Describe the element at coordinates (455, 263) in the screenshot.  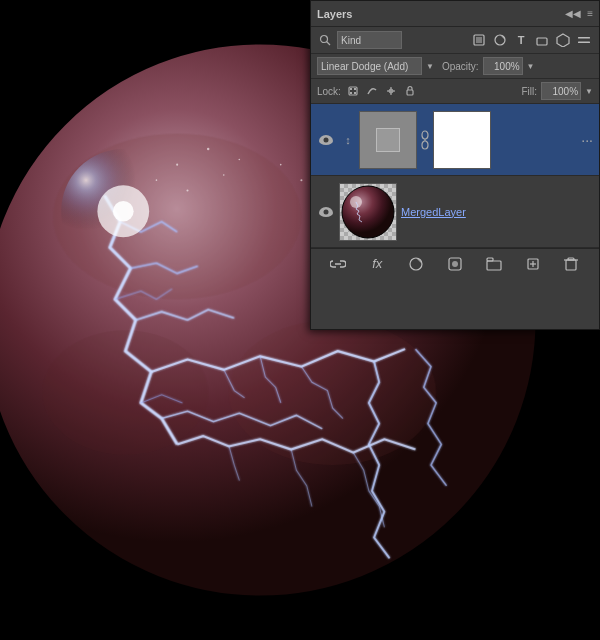
I see `panel-bottom-toolbar: fx` at that location.